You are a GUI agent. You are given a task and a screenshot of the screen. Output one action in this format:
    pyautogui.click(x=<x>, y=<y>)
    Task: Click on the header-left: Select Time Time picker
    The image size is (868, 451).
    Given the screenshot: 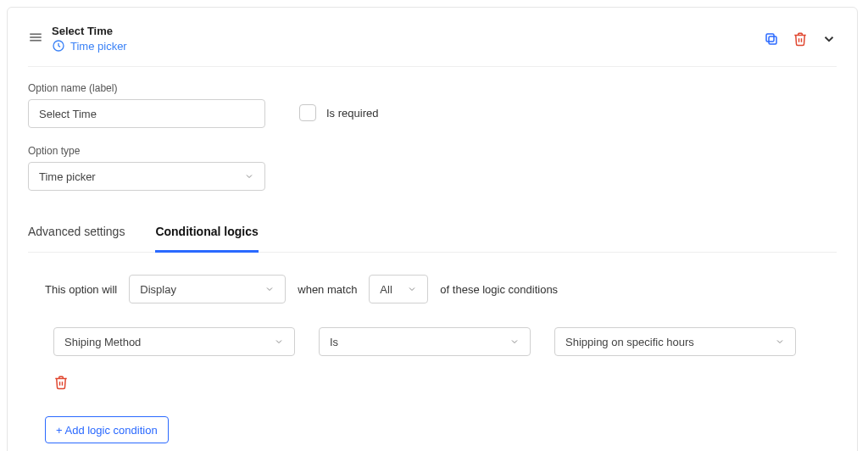 What is the action you would take?
    pyautogui.click(x=78, y=39)
    